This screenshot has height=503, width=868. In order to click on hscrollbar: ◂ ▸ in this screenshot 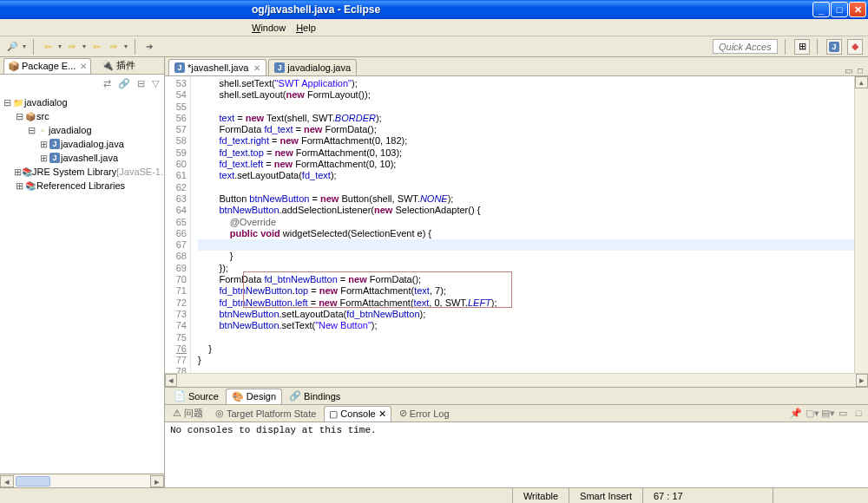, I will do `click(82, 480)`.